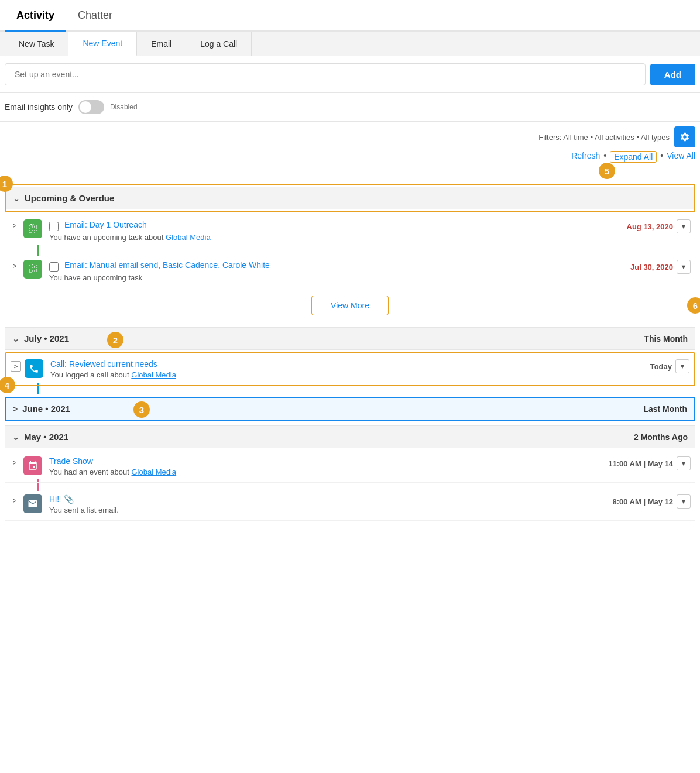 The width and height of the screenshot is (700, 773). Describe the element at coordinates (650, 227) in the screenshot. I see `item-date-1: Aug 13, 2020` at that location.